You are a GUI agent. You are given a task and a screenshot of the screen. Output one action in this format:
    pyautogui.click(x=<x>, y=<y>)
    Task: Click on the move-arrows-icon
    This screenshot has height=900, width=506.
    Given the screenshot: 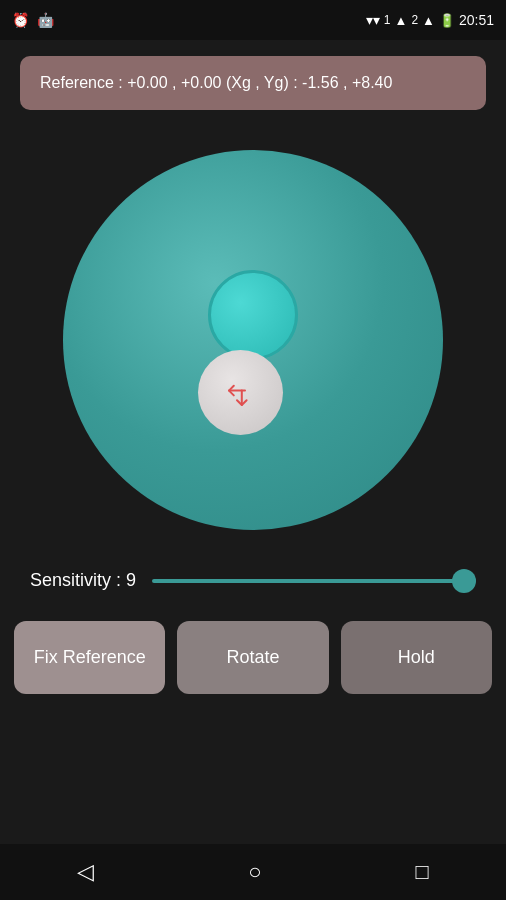 What is the action you would take?
    pyautogui.click(x=241, y=393)
    